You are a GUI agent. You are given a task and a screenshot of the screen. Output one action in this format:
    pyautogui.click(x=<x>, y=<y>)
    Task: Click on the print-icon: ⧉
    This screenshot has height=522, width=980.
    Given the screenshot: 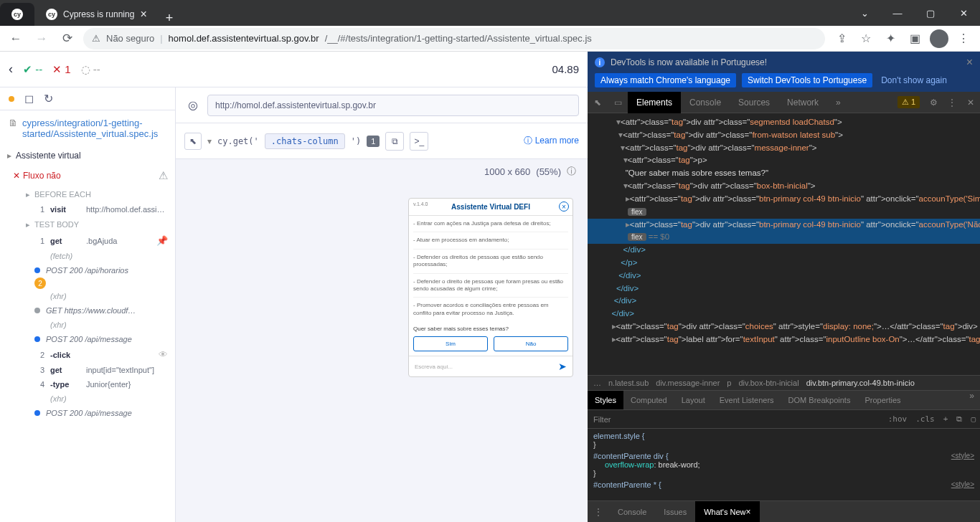 What is the action you would take?
    pyautogui.click(x=959, y=419)
    